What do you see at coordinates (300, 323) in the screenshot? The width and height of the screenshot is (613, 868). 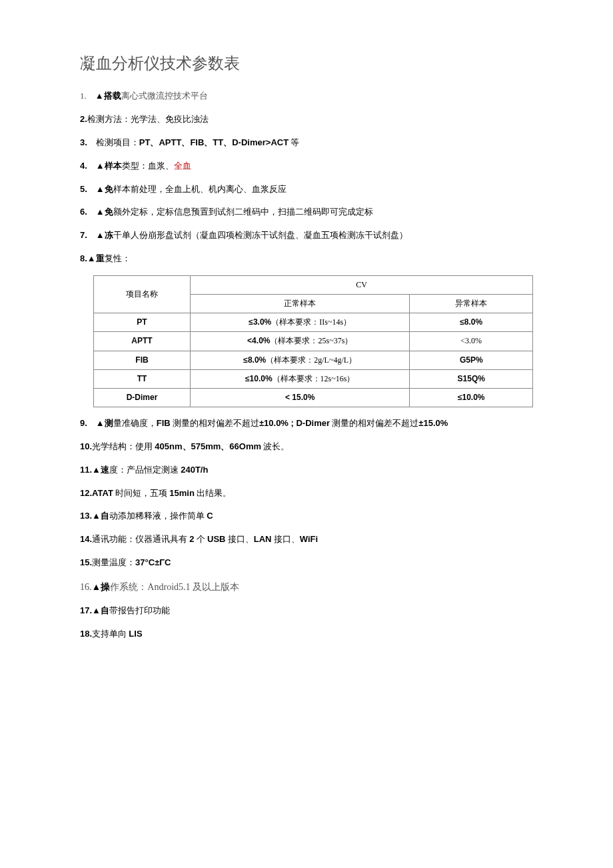 I see `cell-normal: ≤3.0%（样本要求：IIs~14s）` at bounding box center [300, 323].